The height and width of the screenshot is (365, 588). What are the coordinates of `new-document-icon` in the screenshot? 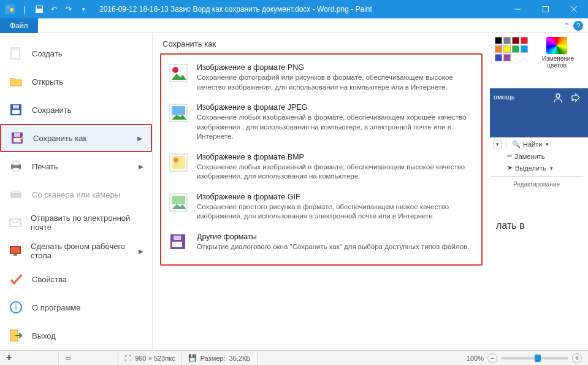 It's located at (16, 53).